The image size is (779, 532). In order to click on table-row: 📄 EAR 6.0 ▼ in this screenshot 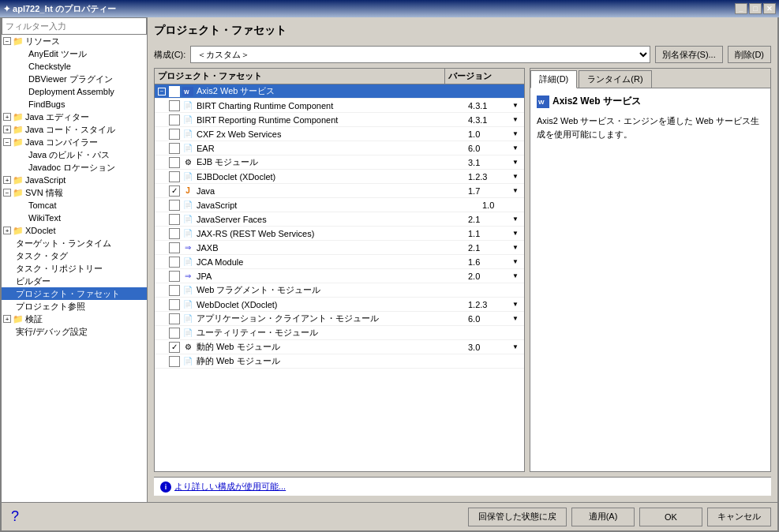, I will do `click(339, 148)`.